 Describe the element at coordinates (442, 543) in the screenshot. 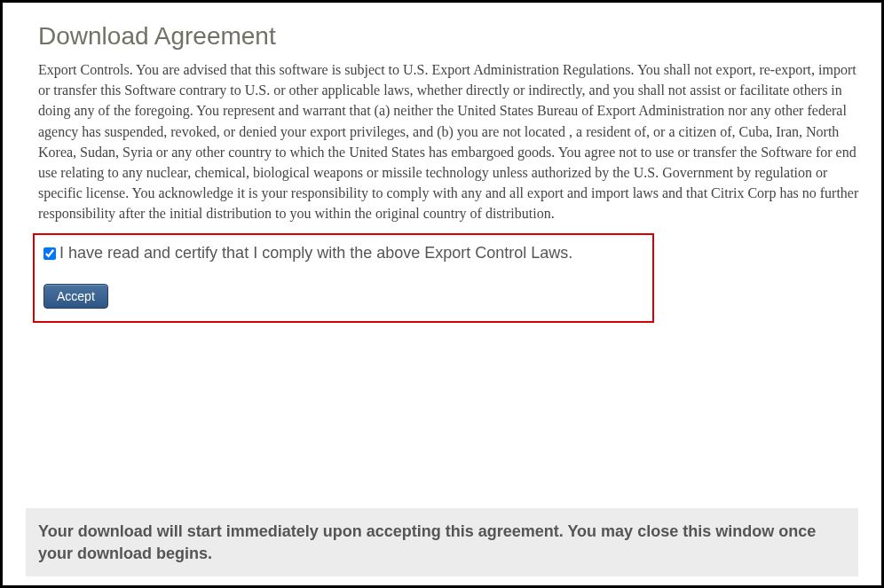

I see `footer-bar: Your download will start immediately upo…` at that location.